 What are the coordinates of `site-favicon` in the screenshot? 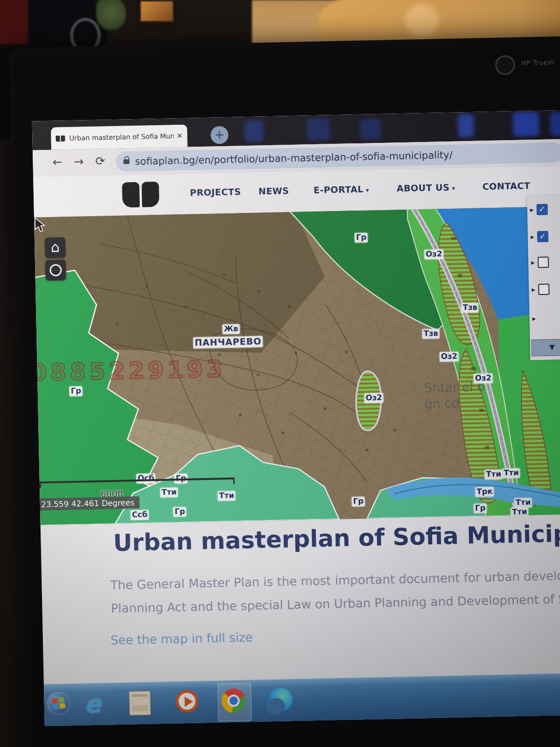 It's located at (60, 138).